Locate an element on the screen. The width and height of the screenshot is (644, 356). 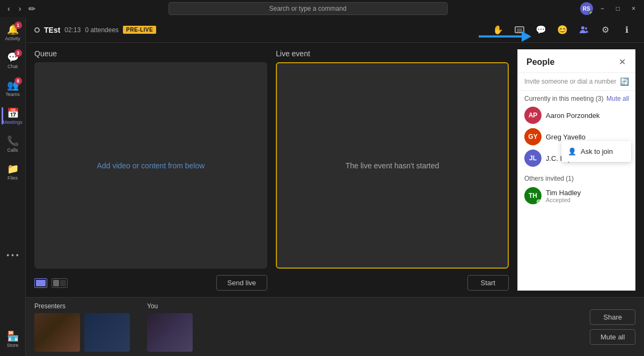
participants-button is located at coordinates (584, 30).